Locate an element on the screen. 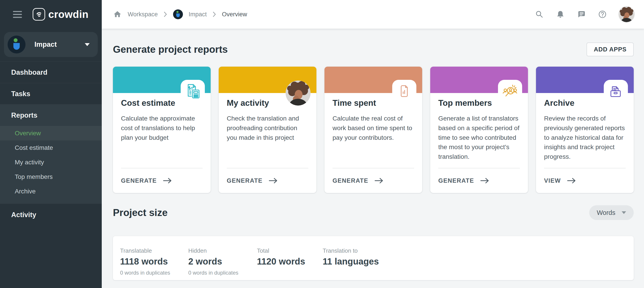  reports-section-head: Generate project reports ADD APPS is located at coordinates (374, 50).